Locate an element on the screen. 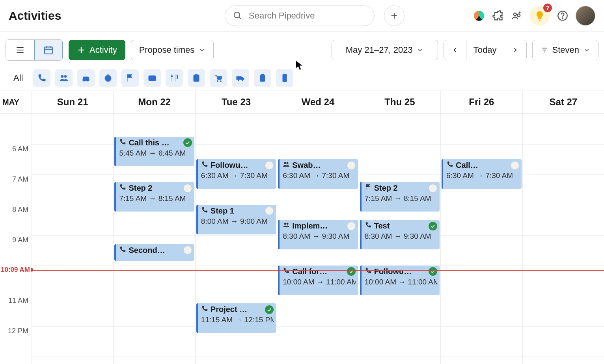 Image resolution: width=604 pixels, height=364 pixels. event-title: Swab… is located at coordinates (318, 165).